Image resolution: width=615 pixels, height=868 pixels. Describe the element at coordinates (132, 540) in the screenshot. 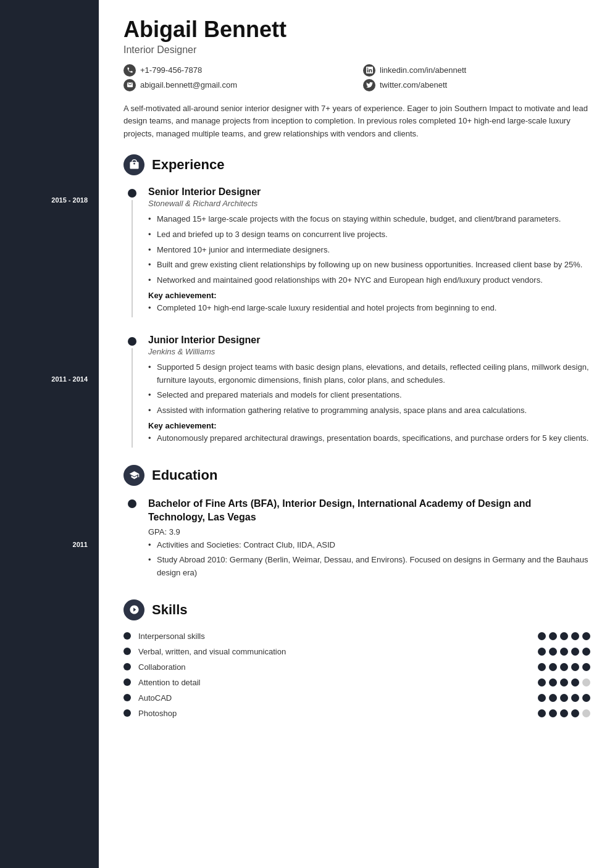

I see `edu-dot-col` at that location.